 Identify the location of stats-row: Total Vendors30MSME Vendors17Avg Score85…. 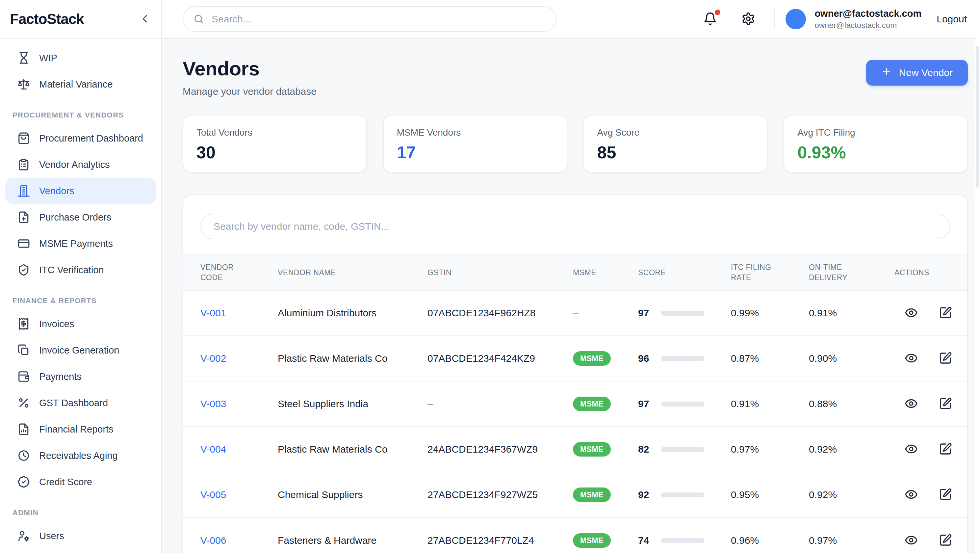
(575, 144).